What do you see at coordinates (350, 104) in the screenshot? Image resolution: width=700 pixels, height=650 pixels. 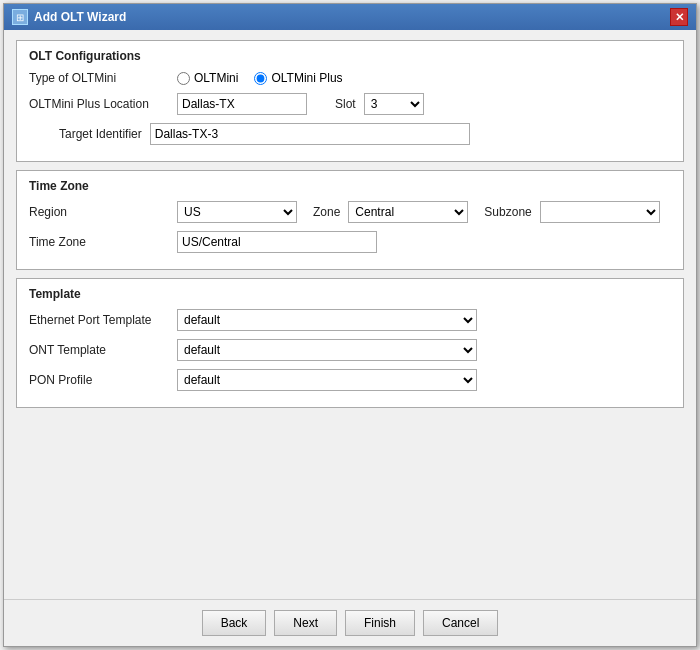 I see `location-row: OLTMini Plus Location Slot 1 2 3 4` at bounding box center [350, 104].